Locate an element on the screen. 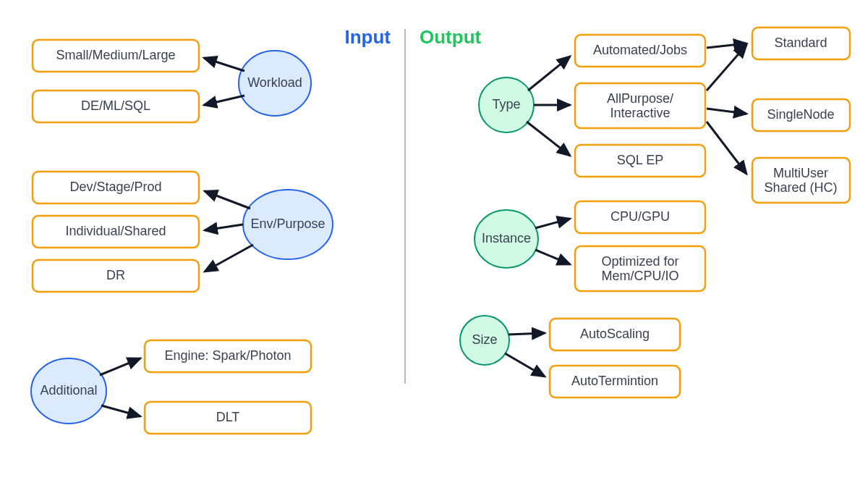  size-label: Size is located at coordinates (485, 340).